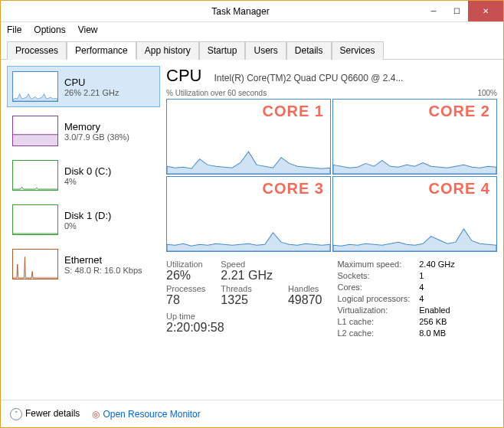 The width and height of the screenshot is (504, 428). What do you see at coordinates (247, 276) in the screenshot?
I see `speed-value: 2.21 GHz` at bounding box center [247, 276].